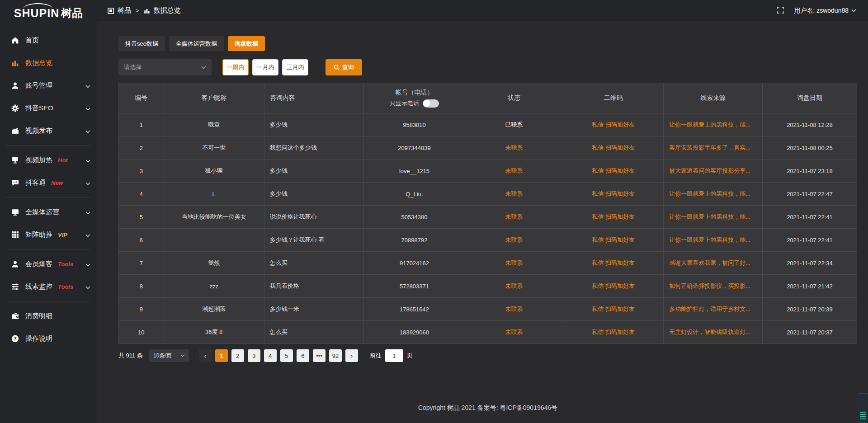 This screenshot has width=868, height=423. I want to click on prev-page-button: ‹, so click(205, 356).